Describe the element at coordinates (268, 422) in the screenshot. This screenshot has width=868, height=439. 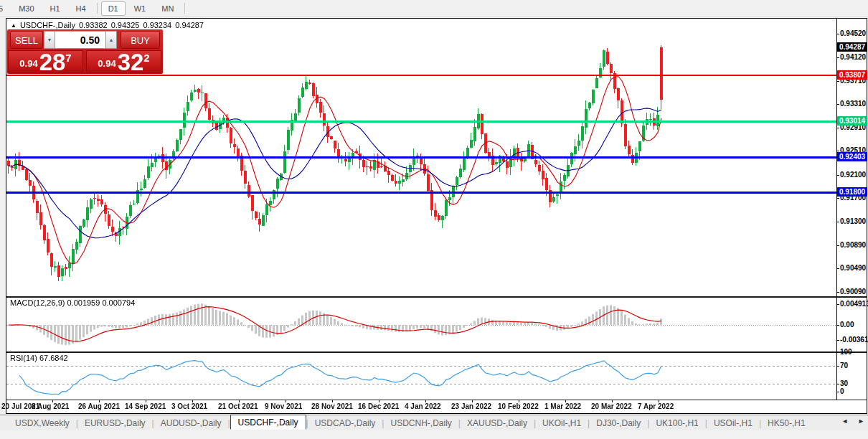
I see `chart-tab-USDCHF-Daily: USDCHF-,Daily` at that location.